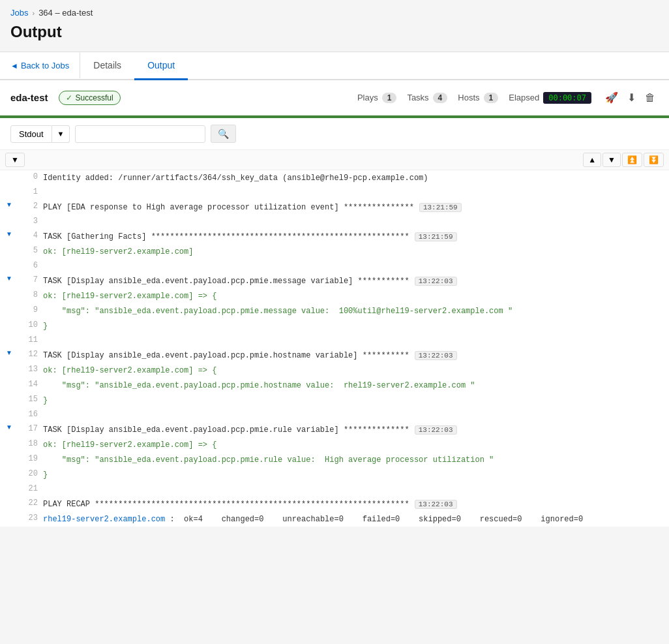  Describe the element at coordinates (140, 134) in the screenshot. I see `search-input` at that location.